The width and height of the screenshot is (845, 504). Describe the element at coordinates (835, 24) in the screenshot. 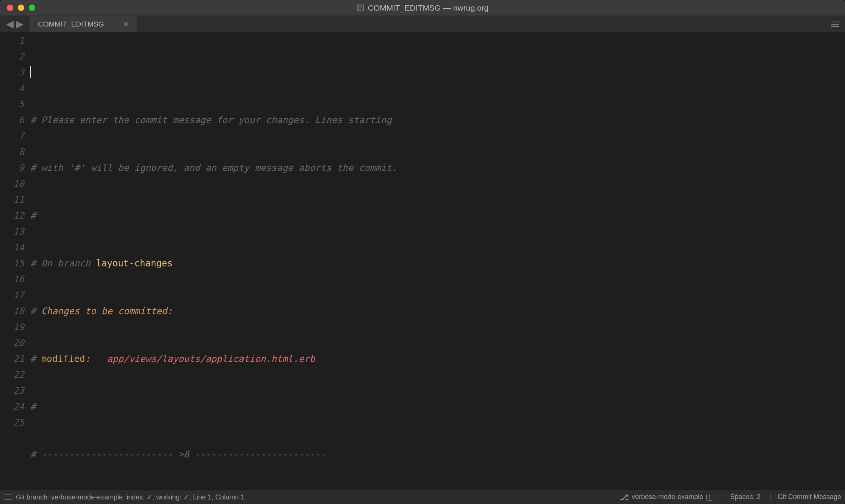

I see `hamburger-icon` at that location.